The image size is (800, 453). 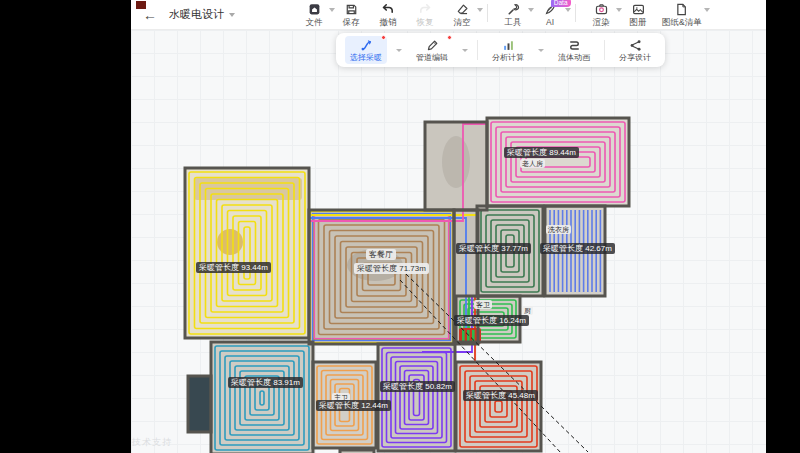 What do you see at coordinates (500, 396) in the screenshot?
I see `pipe-length-label: 采暖管长度 45.48m` at bounding box center [500, 396].